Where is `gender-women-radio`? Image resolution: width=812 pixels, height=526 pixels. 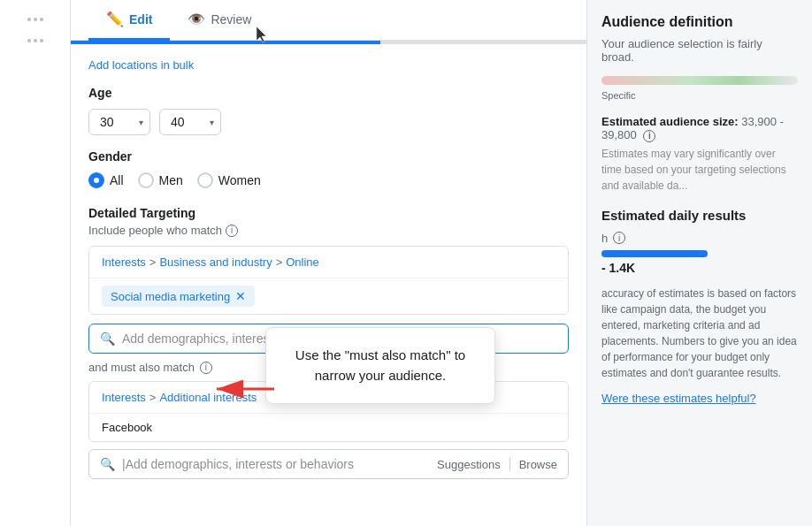 gender-women-radio is located at coordinates (205, 180).